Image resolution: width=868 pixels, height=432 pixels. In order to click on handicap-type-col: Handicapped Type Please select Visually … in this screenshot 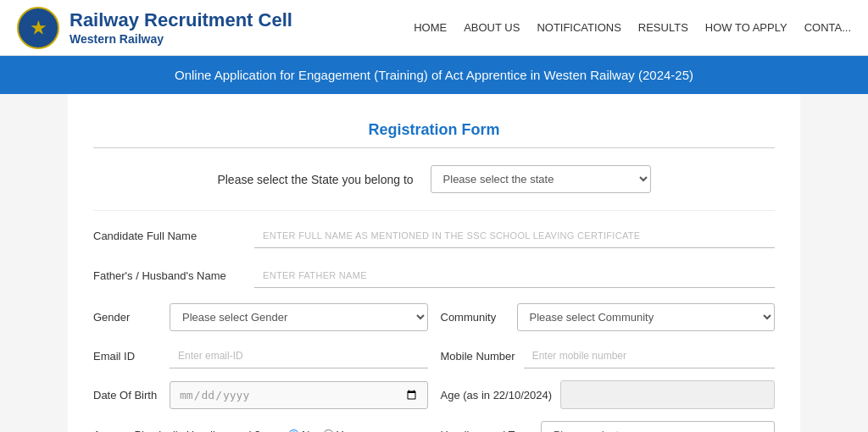, I will do `click(609, 427)`.